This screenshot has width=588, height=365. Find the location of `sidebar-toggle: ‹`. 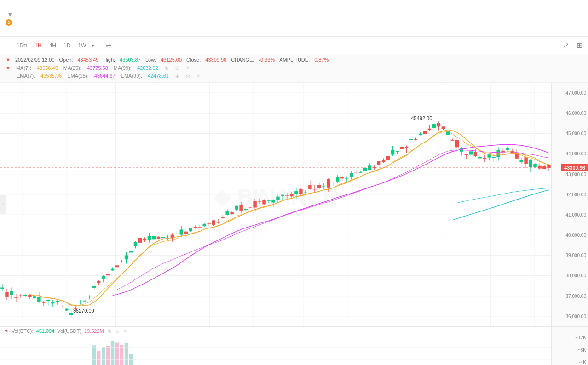

sidebar-toggle: ‹ is located at coordinates (3, 205).